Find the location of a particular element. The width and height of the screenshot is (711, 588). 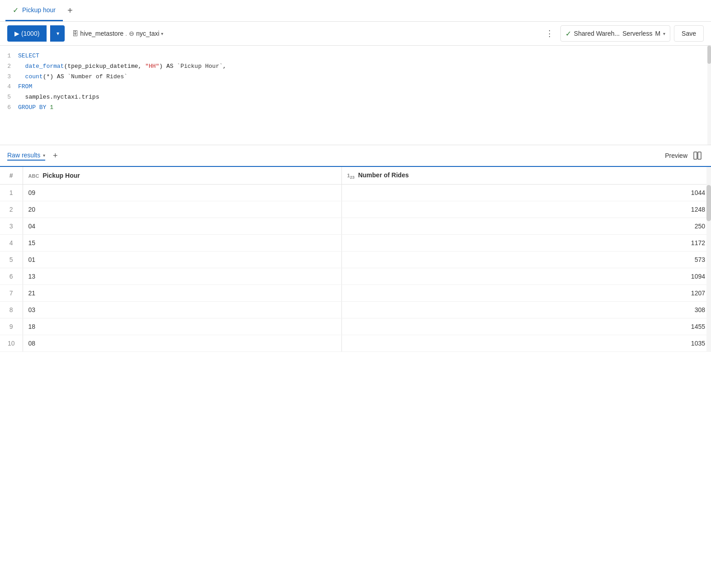

editor-scrollbar is located at coordinates (709, 95).